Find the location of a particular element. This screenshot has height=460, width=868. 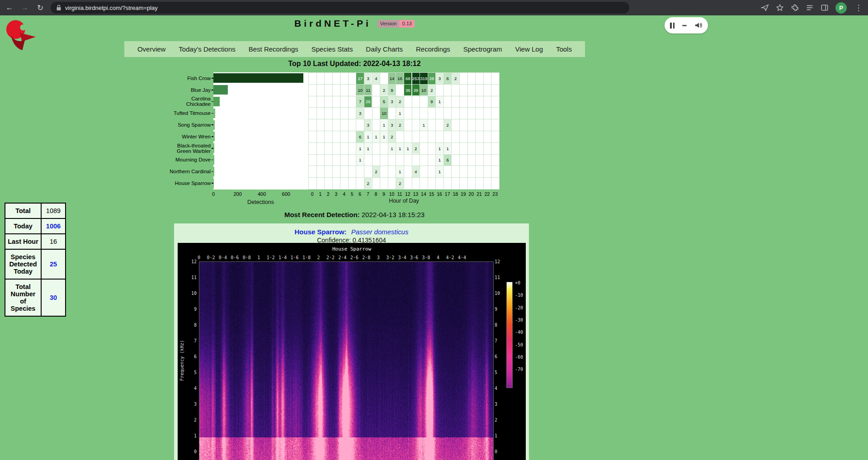

forward-icon: → is located at coordinates (25, 8).